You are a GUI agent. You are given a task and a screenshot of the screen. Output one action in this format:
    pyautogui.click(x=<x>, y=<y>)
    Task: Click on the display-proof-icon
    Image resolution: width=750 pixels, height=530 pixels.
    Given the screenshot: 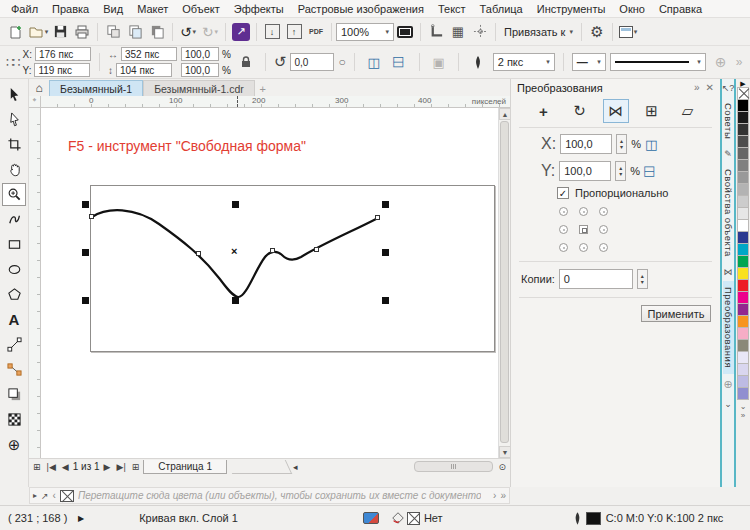 What is the action you would take?
    pyautogui.click(x=371, y=518)
    